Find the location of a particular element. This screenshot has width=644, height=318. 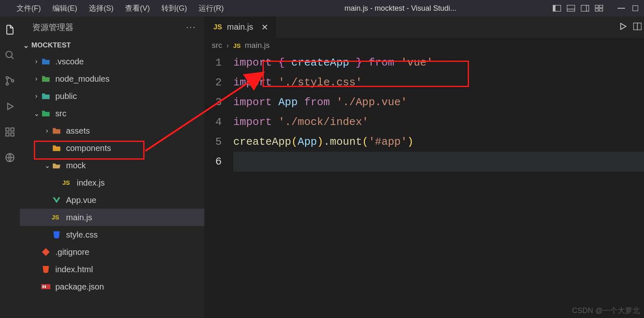

panel-bottom-icon is located at coordinates (571, 8).